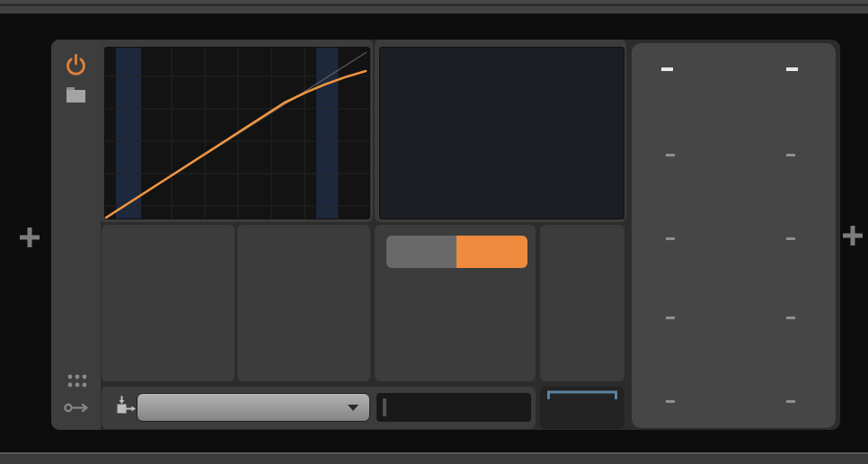  What do you see at coordinates (253, 407) in the screenshot?
I see `sidechain-source-dropdown` at bounding box center [253, 407].